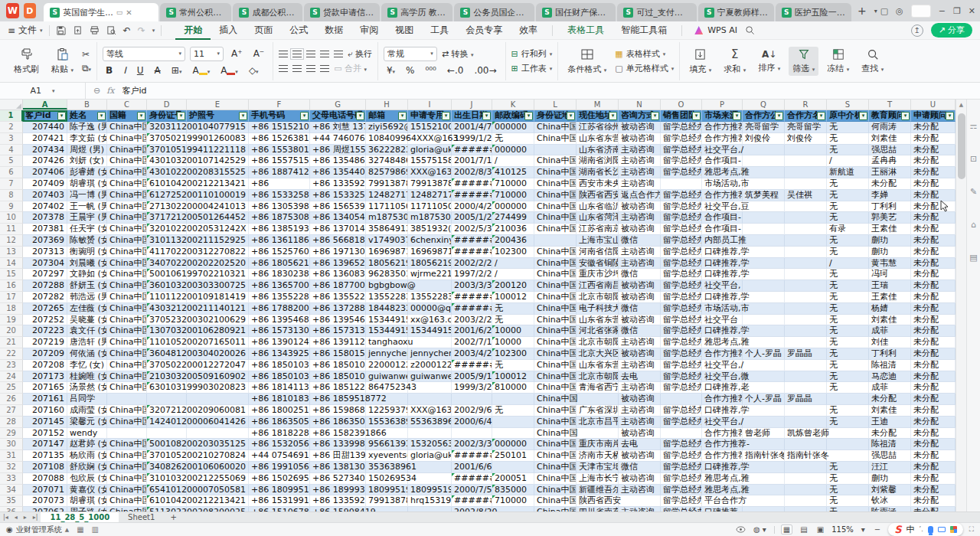 The image size is (980, 536). I want to click on worksheet-button: ⊞工作表▾, so click(532, 69).